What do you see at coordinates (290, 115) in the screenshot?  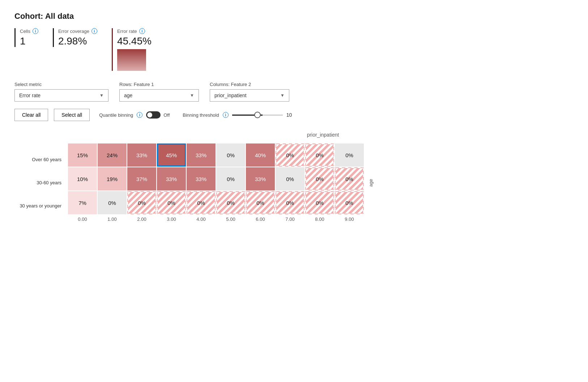 I see `binning-threshold-value: 10` at bounding box center [290, 115].